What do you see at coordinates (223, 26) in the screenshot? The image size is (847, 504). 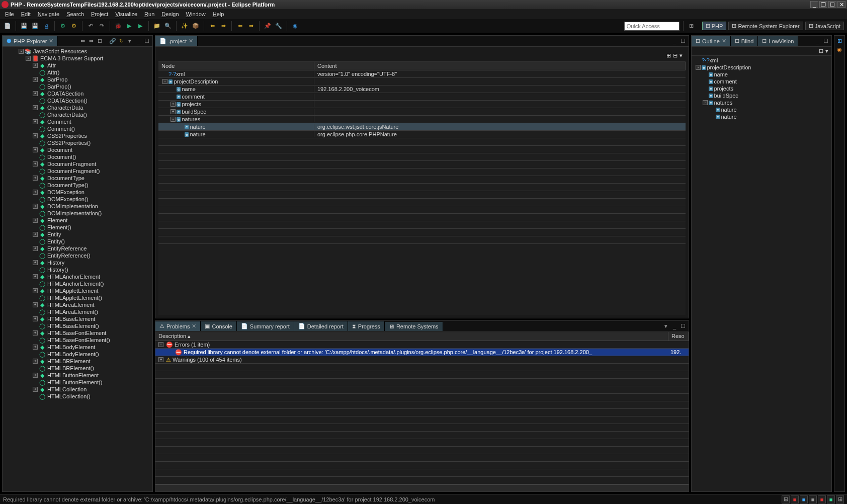 I see `forward-button: ➡` at bounding box center [223, 26].